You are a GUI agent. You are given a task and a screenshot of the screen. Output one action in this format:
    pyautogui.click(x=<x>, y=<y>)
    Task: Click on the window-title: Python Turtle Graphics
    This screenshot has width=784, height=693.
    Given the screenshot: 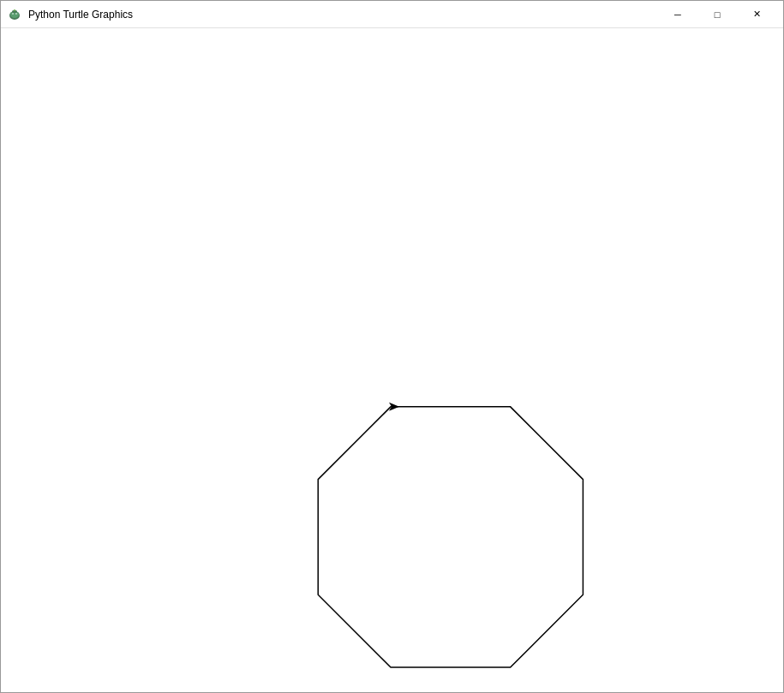 What is the action you would take?
    pyautogui.click(x=81, y=15)
    